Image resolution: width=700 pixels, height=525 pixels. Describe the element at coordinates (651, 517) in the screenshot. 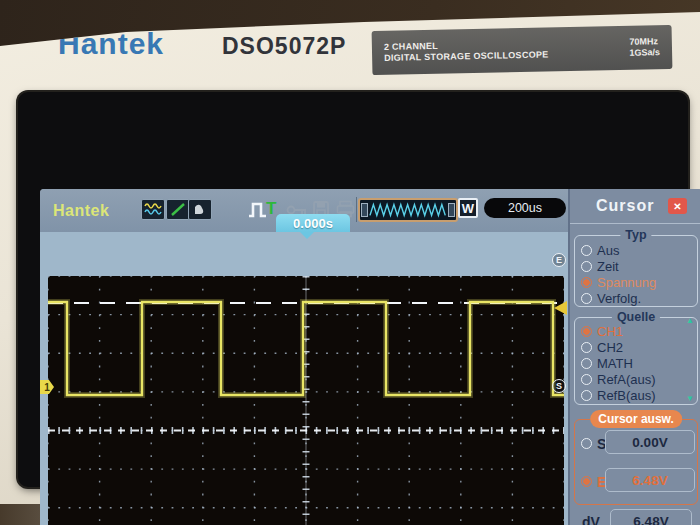

I see `delta-v-value: 6.48V` at that location.